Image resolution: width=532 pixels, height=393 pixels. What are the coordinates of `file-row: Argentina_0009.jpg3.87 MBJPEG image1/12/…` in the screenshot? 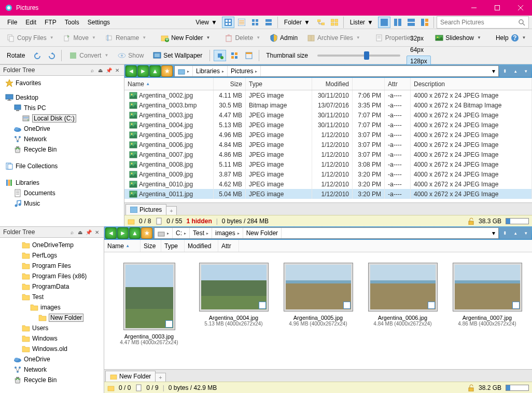 It's located at (328, 174).